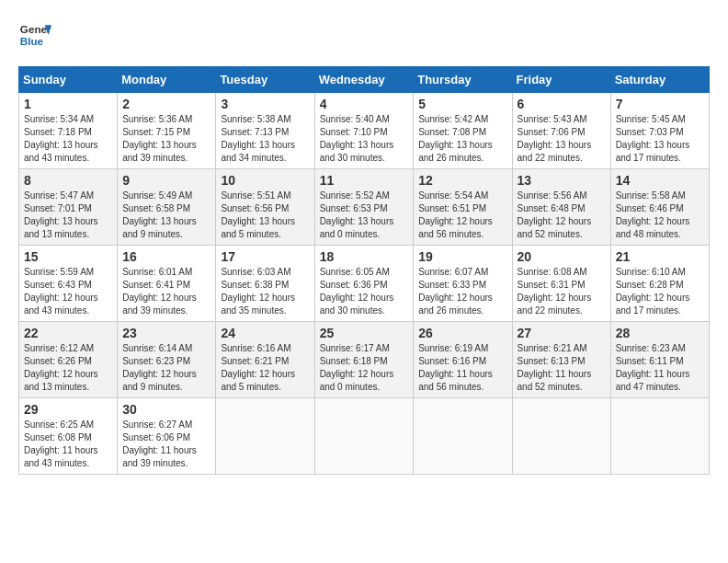 The width and height of the screenshot is (728, 563). Describe the element at coordinates (265, 208) in the screenshot. I see `calendar-cell: 10Sunrise: 5:51 AMSunset: 6:56 PMDayligh…` at that location.